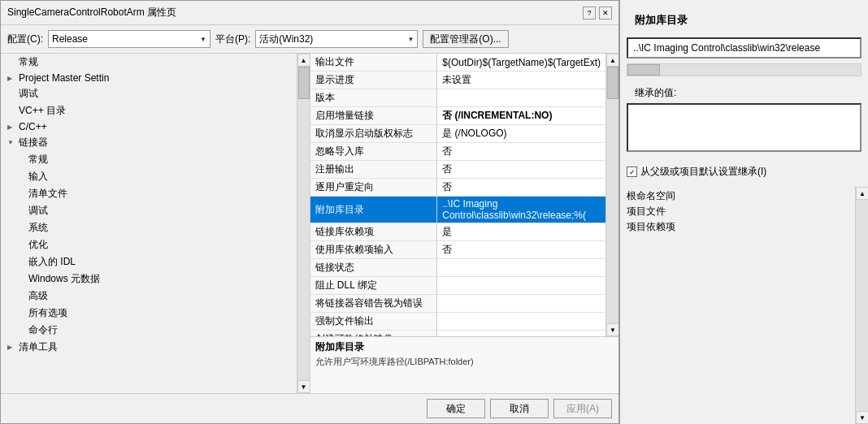 The width and height of the screenshot is (868, 424). What do you see at coordinates (632, 172) in the screenshot?
I see `checkmark-icon: ✓` at bounding box center [632, 172].